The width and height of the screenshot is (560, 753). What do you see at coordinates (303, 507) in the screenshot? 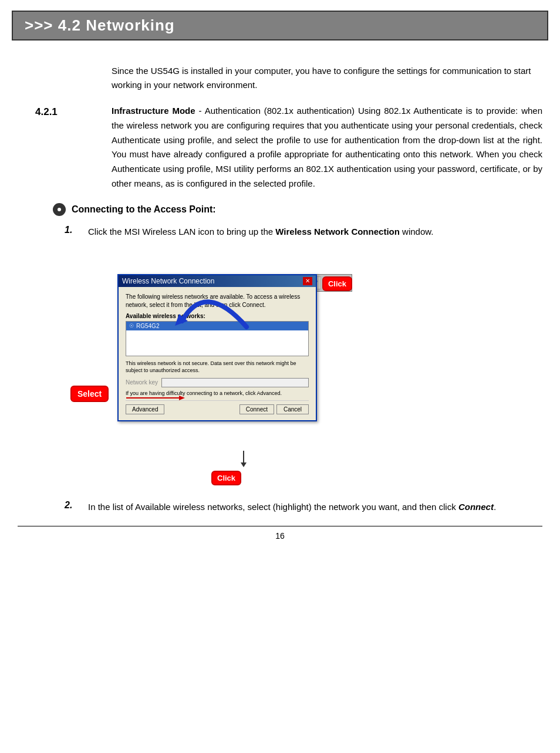
I see `step-2: 2. In the list of Available wireless net…` at bounding box center [303, 507].